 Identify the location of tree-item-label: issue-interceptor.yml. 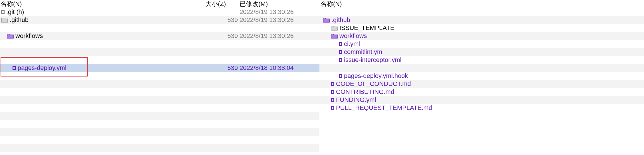
(373, 60).